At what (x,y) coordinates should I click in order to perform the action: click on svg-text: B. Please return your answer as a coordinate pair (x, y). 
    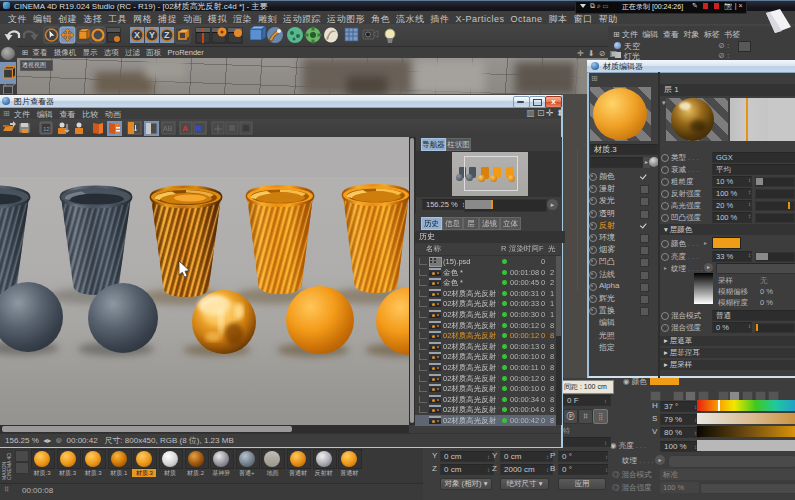
    Looking at the image, I should click on (199, 128).